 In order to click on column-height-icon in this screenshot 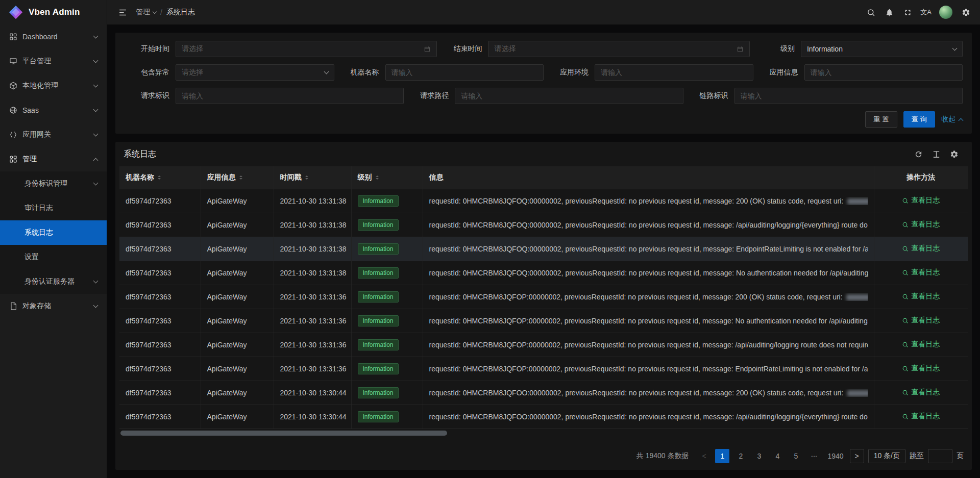, I will do `click(936, 154)`.